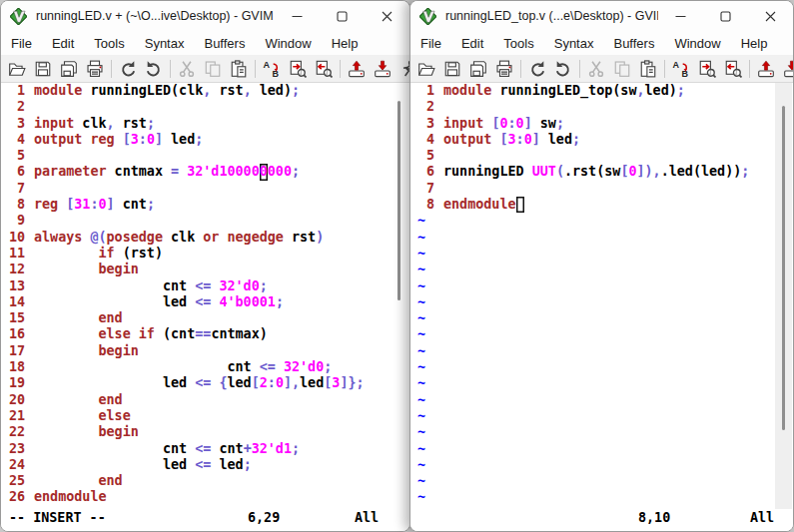  Describe the element at coordinates (206, 172) in the screenshot. I see `code-line: 6parameter cntmax = 32'd100000000;` at that location.